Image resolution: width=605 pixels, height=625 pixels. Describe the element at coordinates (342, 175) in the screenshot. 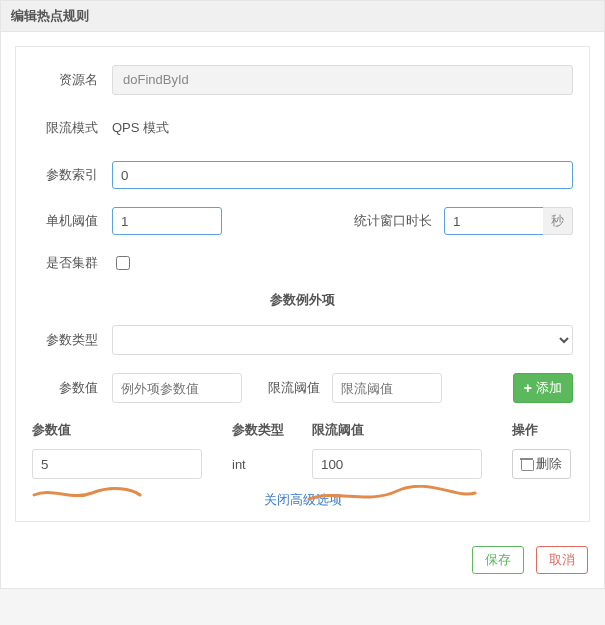

I see `param-index-input` at that location.